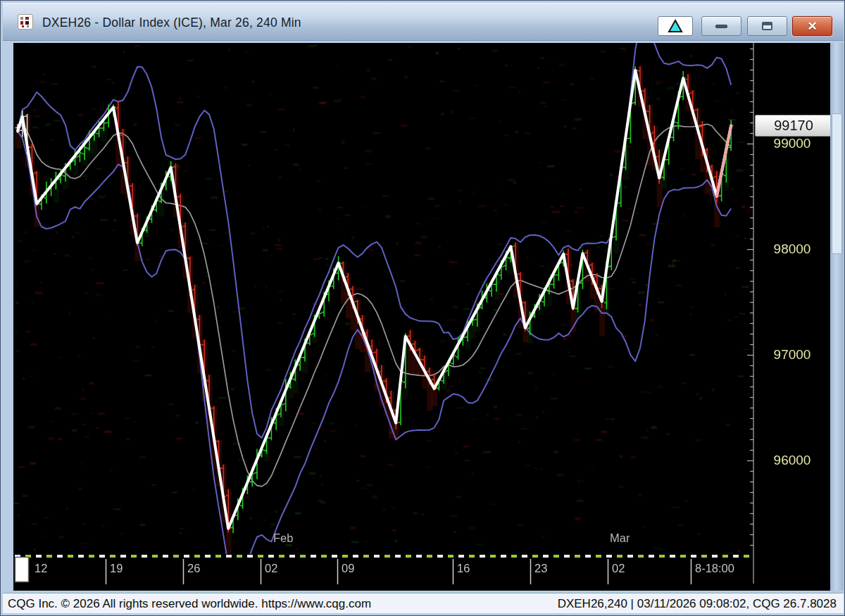 The image size is (845, 616). What do you see at coordinates (675, 26) in the screenshot?
I see `expand-triangle-button` at bounding box center [675, 26].